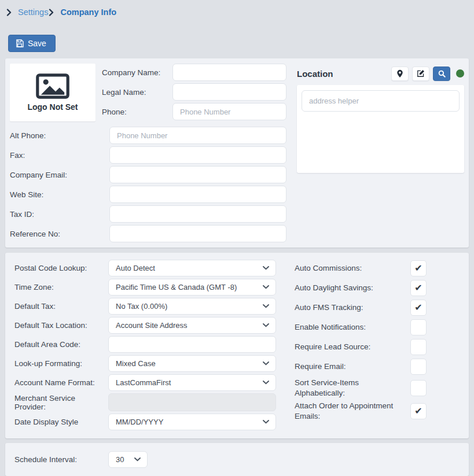 Image resolution: width=474 pixels, height=476 pixels. What do you see at coordinates (88, 12) in the screenshot?
I see `breadcrumb-current: Company Info` at bounding box center [88, 12].